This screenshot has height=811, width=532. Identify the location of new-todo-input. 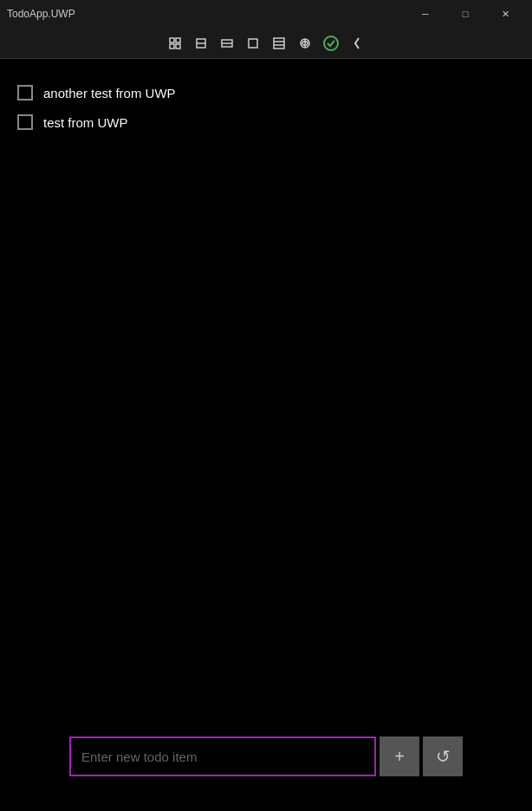
(223, 756).